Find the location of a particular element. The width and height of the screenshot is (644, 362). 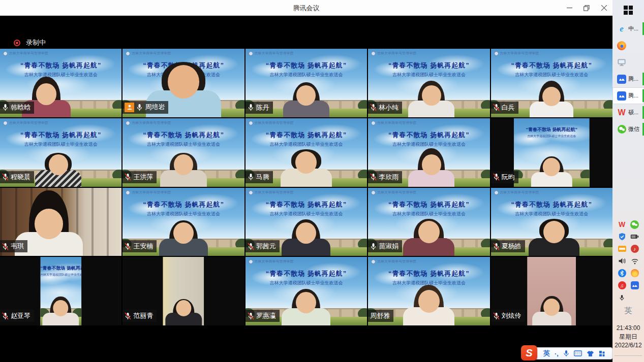

ime-language-toggle: 英 is located at coordinates (547, 353).